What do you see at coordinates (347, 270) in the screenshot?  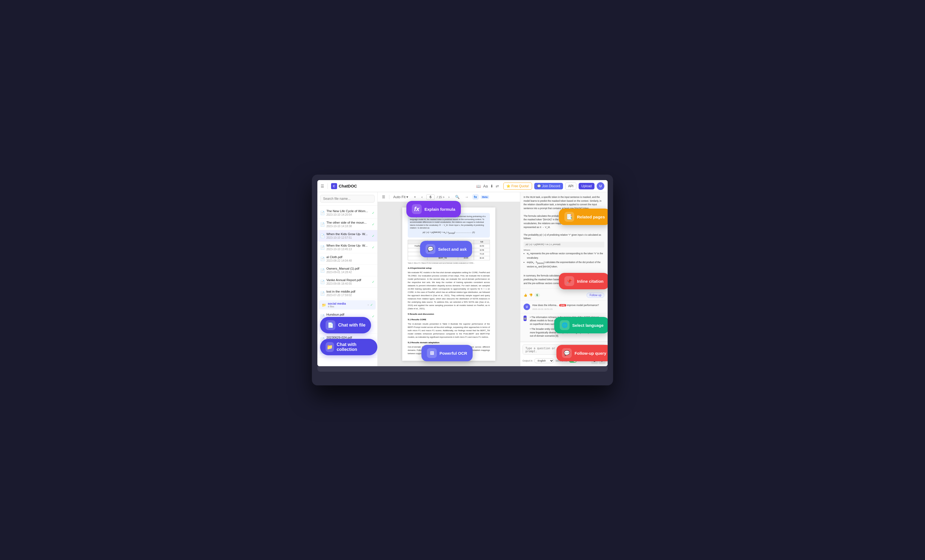 I see `sidebar-item: 📄 Owners_Manual (1).pdf 2023-09-01 14:28…` at bounding box center [347, 270].